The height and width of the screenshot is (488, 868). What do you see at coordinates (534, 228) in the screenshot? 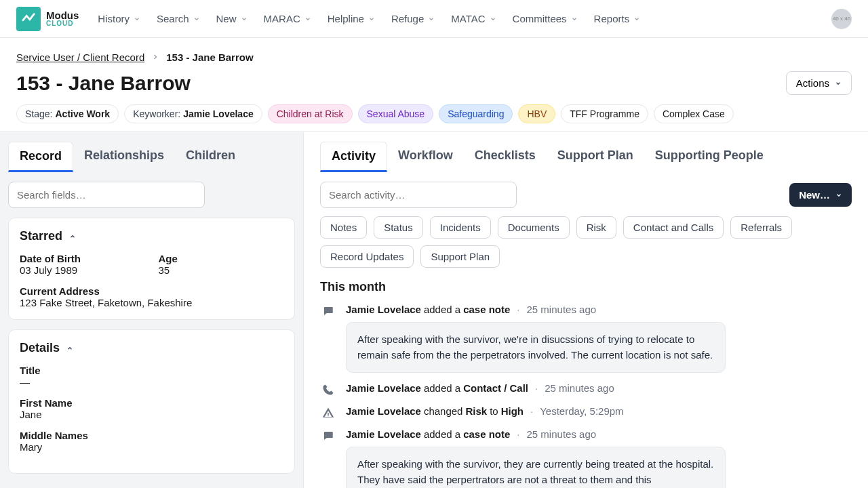
I see `filter-chip-documents: Documents` at bounding box center [534, 228].